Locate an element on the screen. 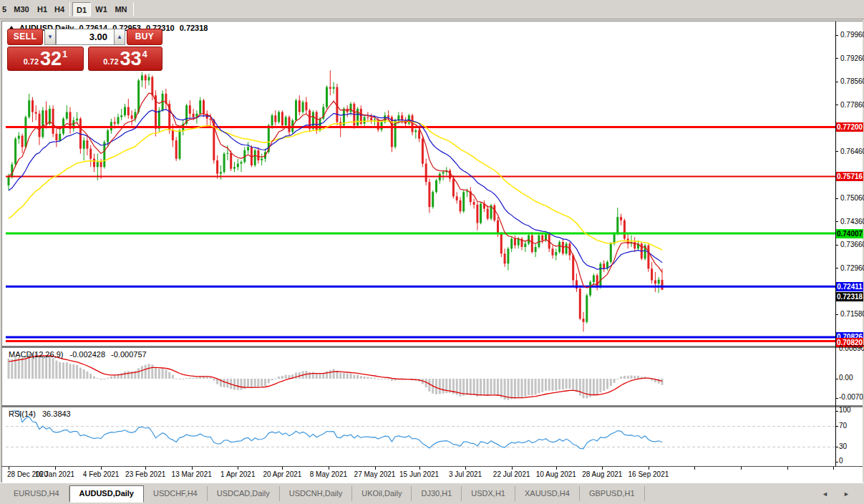 The height and width of the screenshot is (504, 864). date-tick-label: 8 May 2021 is located at coordinates (329, 474).